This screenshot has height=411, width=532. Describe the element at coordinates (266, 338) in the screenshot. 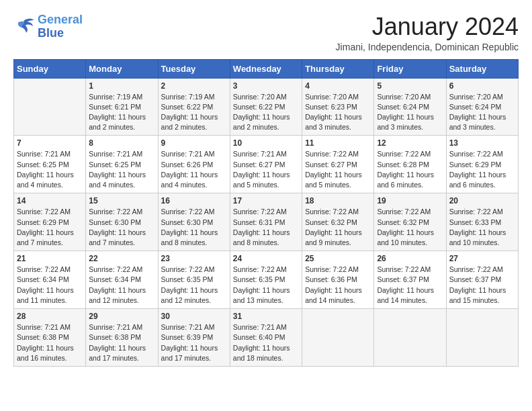

I see `day-cell: 31Sunrise: 7:21 AM Sunset: 6:40 PM Dayli…` at that location.